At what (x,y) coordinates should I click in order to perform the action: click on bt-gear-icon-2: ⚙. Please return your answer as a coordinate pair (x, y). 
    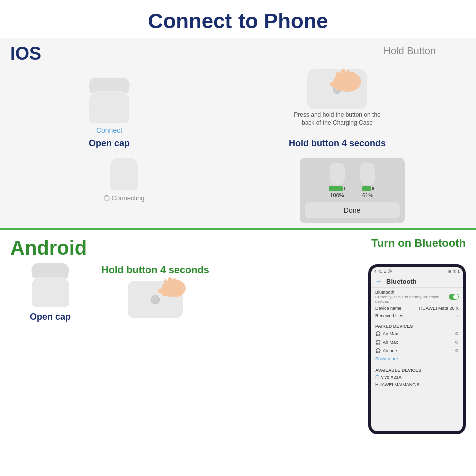
    Looking at the image, I should click on (457, 342).